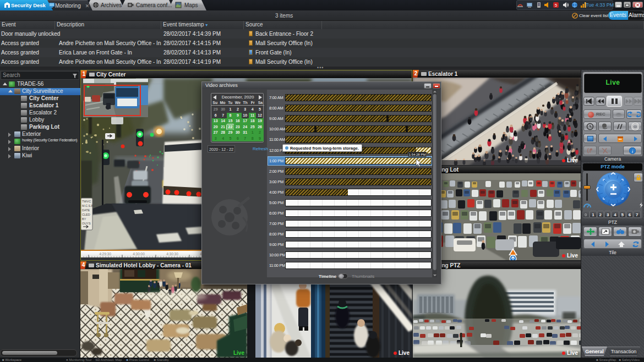  Describe the element at coordinates (84, 219) in the screenshot. I see `svg-text: BY` at that location.